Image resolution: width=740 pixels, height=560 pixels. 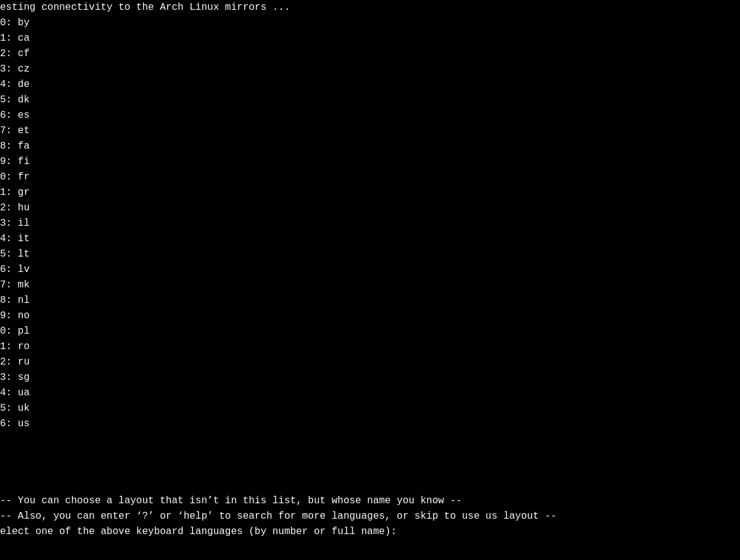 I want to click on list-item: 0: fr, so click(x=370, y=178).